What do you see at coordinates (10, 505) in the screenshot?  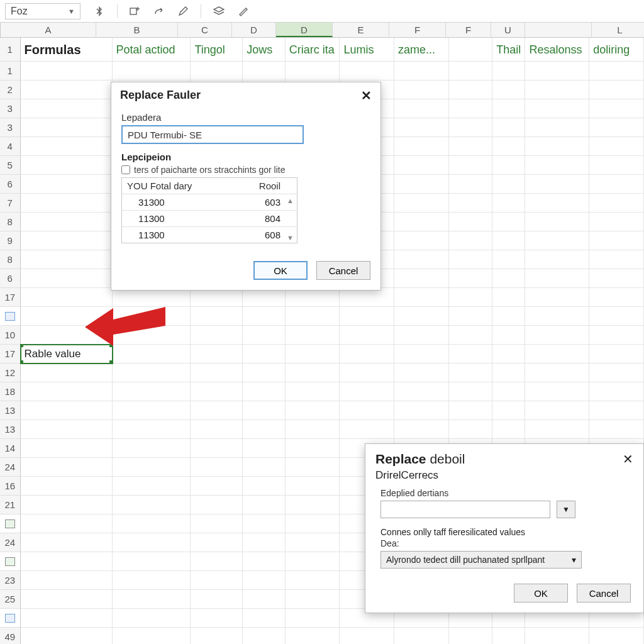 I see `row-header: 21` at bounding box center [10, 505].